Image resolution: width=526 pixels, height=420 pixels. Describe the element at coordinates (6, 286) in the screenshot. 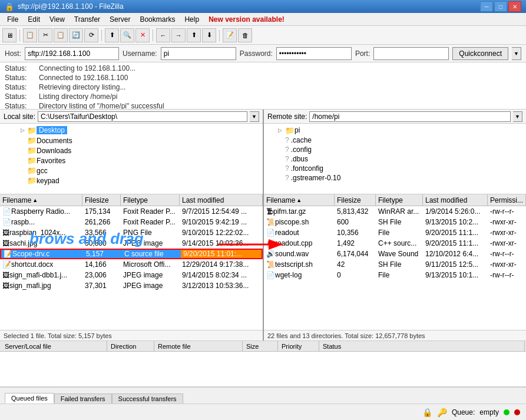

I see `file-icon-7: 🖼` at that location.